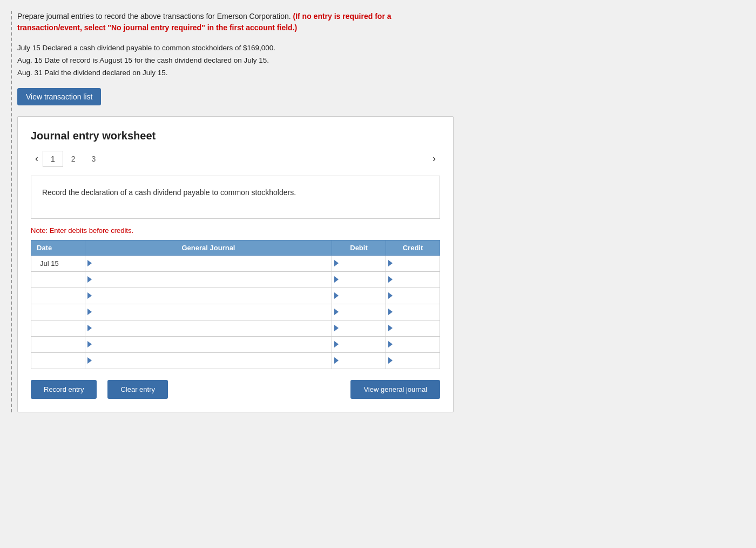  What do you see at coordinates (235, 136) in the screenshot?
I see `worksheet-title: Journal entry worksheet` at bounding box center [235, 136].